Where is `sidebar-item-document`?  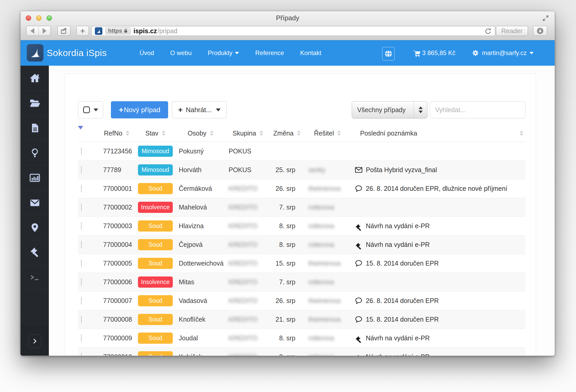
sidebar-item-document is located at coordinates (35, 128).